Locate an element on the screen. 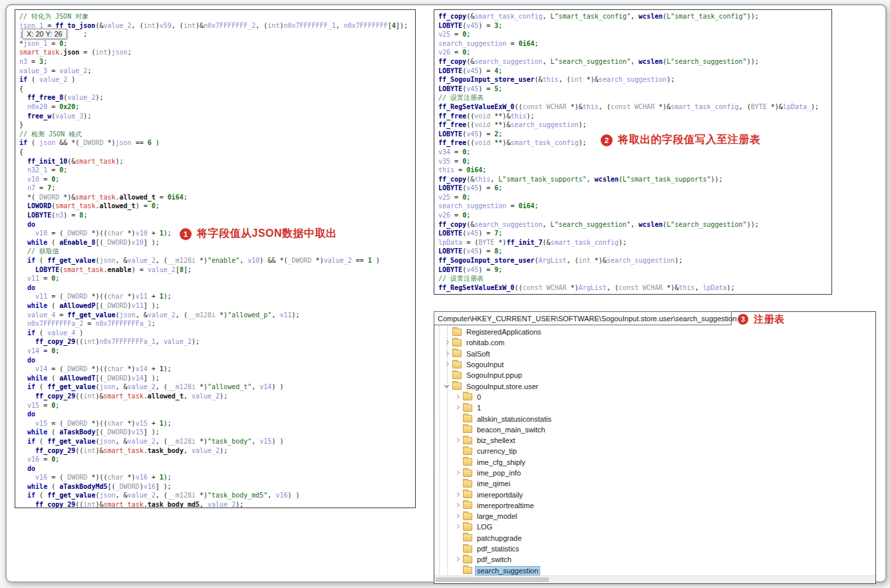 This screenshot has width=890, height=588. tree-item-pdf_switch: pdf_switch is located at coordinates (663, 559).